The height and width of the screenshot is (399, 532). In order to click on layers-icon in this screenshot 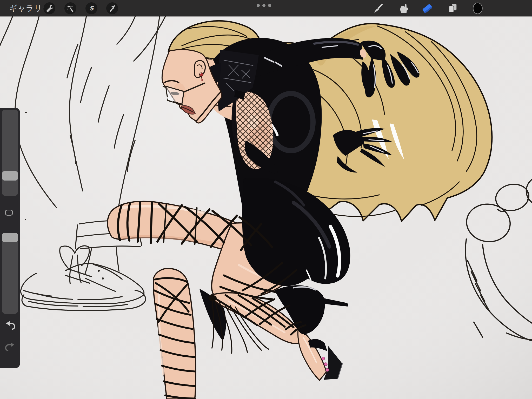, I will do `click(453, 8)`.